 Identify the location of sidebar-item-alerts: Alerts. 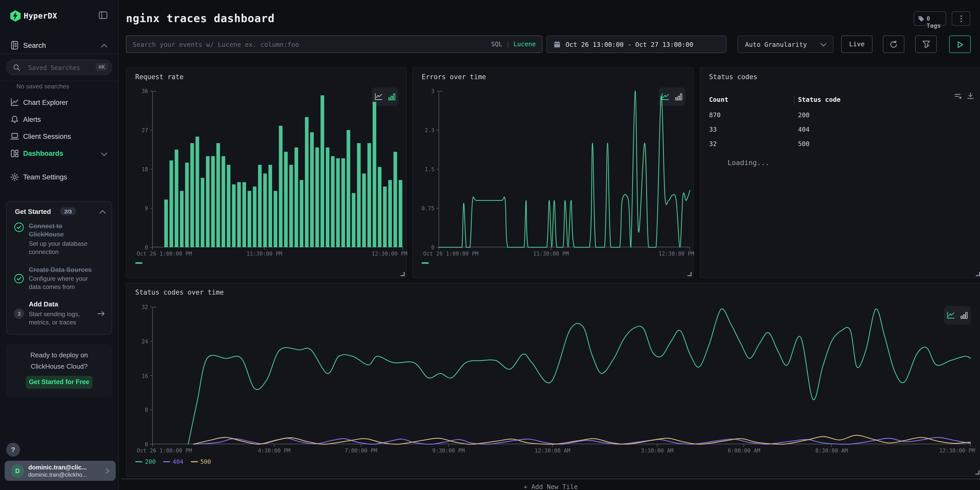
(59, 120).